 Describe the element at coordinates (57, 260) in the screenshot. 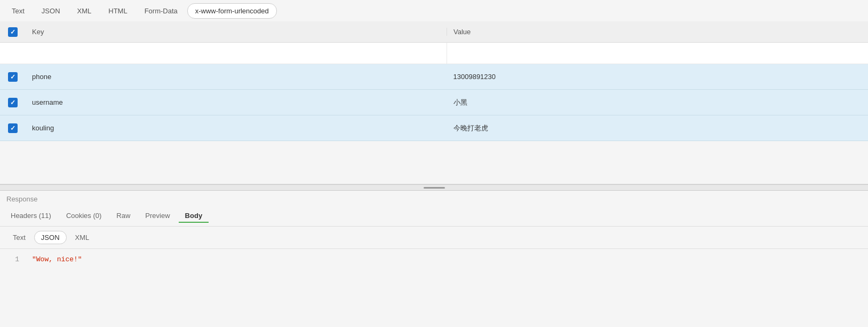

I see `code-content-1: "Wow, nice!"` at that location.